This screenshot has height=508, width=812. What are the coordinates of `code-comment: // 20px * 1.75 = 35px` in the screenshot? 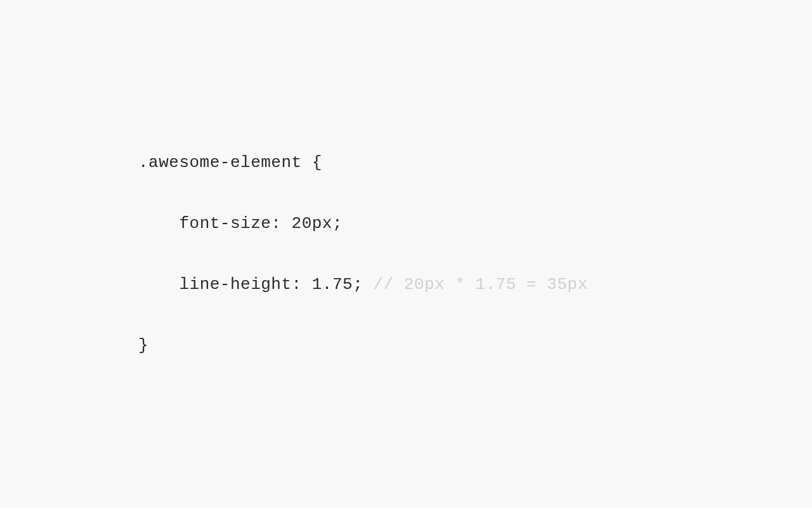 It's located at (480, 284).